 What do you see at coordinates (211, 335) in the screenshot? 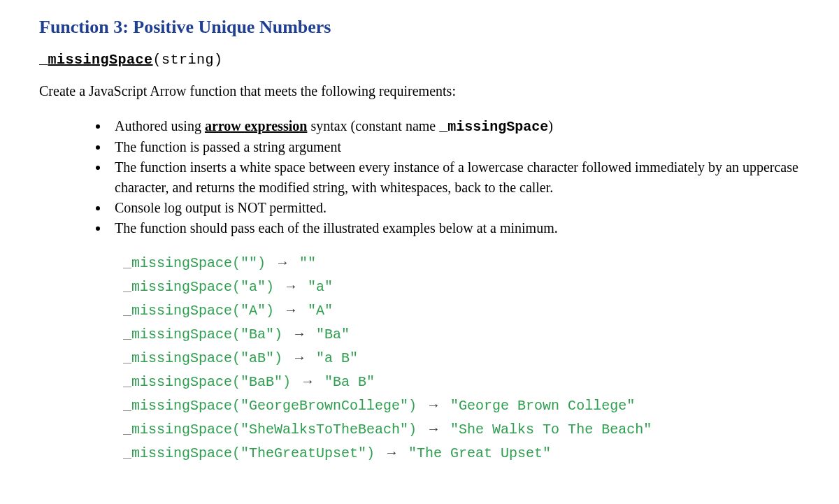
I see `example-call: missingSpace("Ba")` at bounding box center [211, 335].